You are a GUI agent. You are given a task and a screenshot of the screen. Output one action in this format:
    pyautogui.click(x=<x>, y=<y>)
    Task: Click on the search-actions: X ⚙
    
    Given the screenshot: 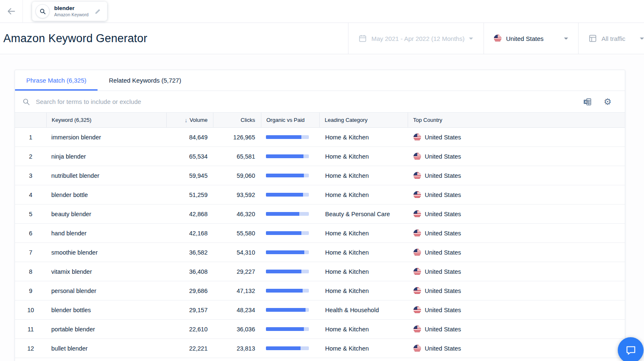 What is the action you would take?
    pyautogui.click(x=597, y=102)
    